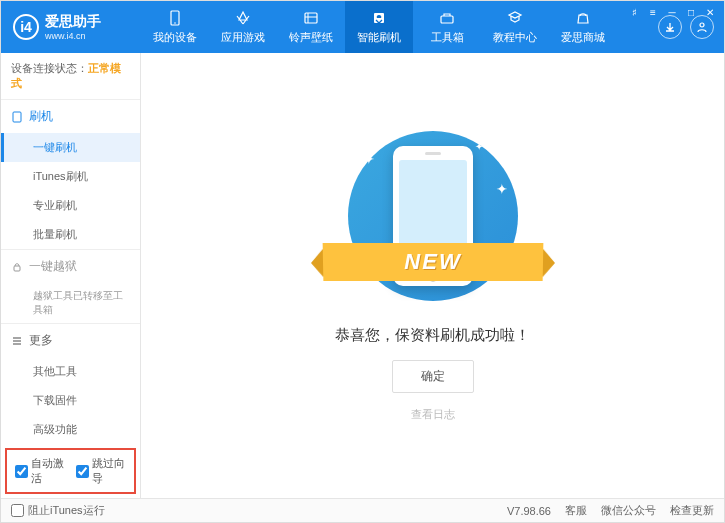 The width and height of the screenshot is (725, 523). Describe the element at coordinates (70, 176) in the screenshot. I see `sidebar-item-itunes: iTunes刷机` at that location.